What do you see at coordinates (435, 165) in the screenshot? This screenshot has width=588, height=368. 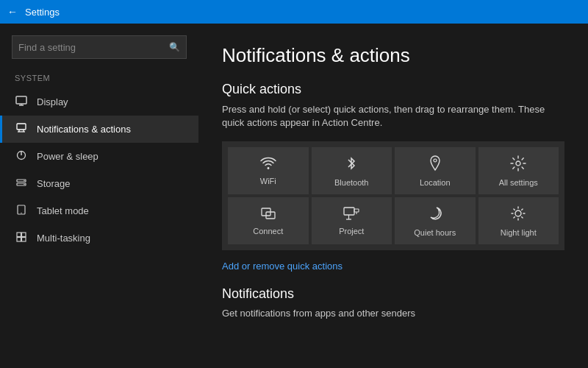 I see `location-icon` at bounding box center [435, 165].